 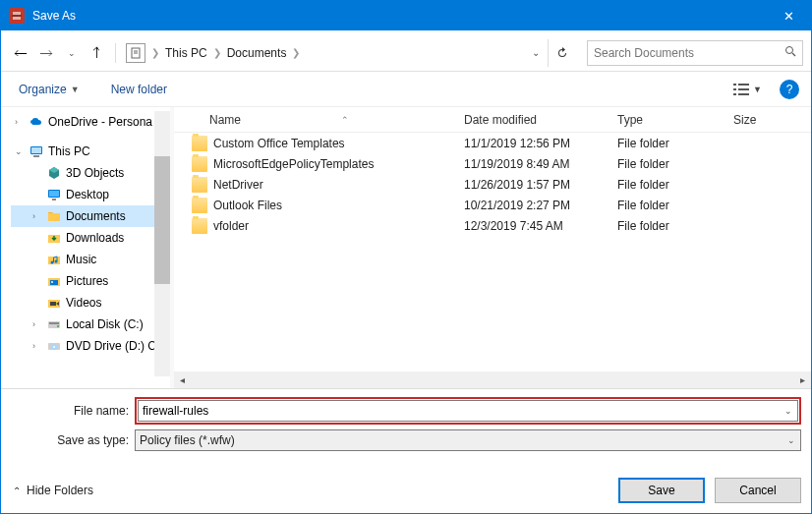 What do you see at coordinates (21, 53) in the screenshot?
I see `back-button: 🡐` at bounding box center [21, 53].